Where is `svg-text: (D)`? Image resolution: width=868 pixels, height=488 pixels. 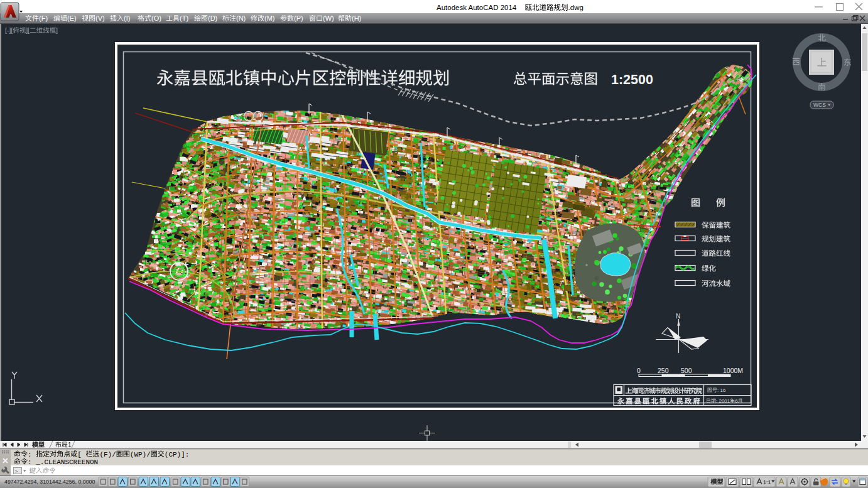
svg-text: (D) is located at coordinates (212, 18).